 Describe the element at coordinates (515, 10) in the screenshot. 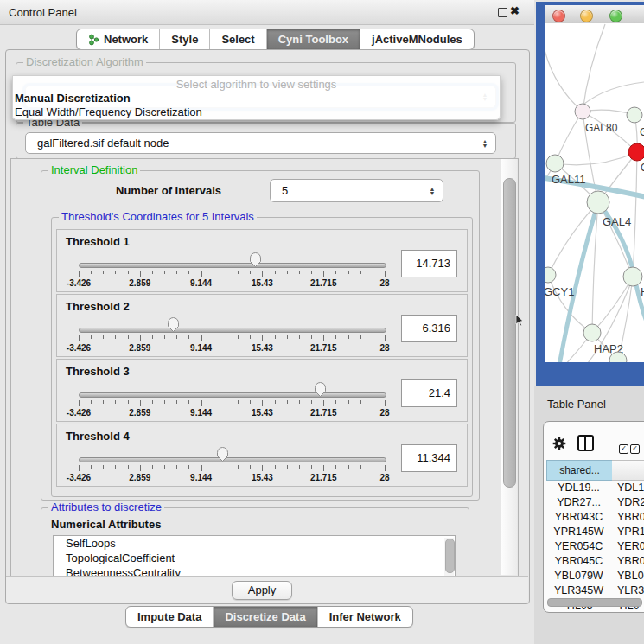

I see `window-close-icon: ✖` at that location.